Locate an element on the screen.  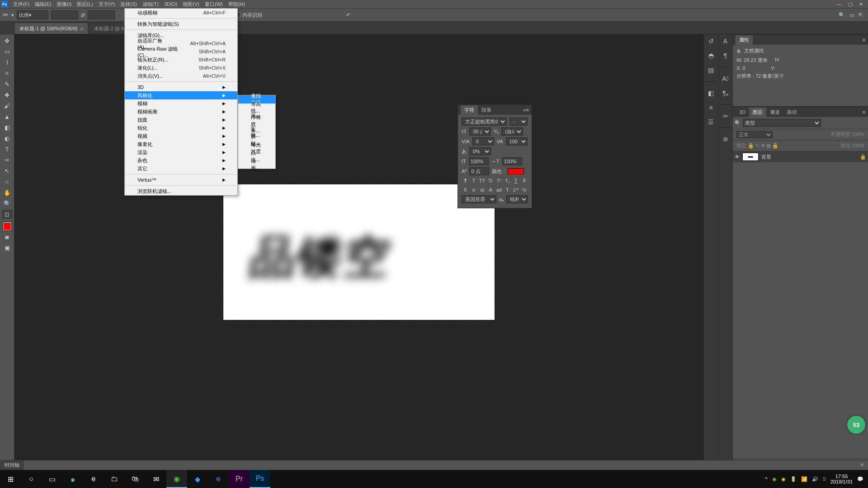
character-icon: A is located at coordinates (726, 41).